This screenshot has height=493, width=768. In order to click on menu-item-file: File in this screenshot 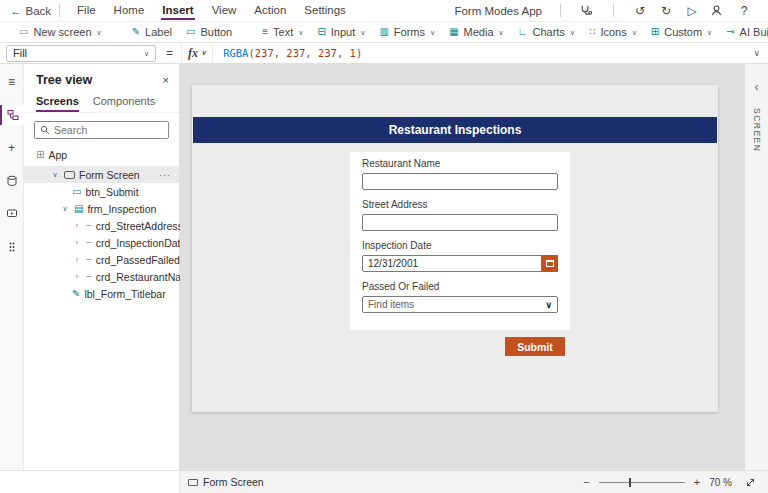, I will do `click(86, 10)`.